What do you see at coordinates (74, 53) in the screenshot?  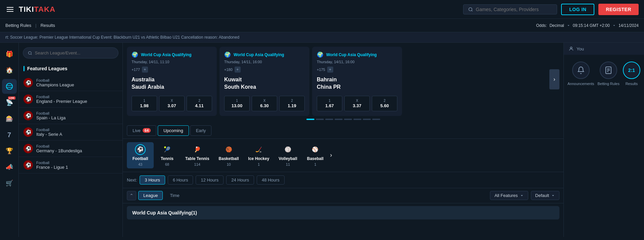 I see `league-search-input` at bounding box center [74, 53].